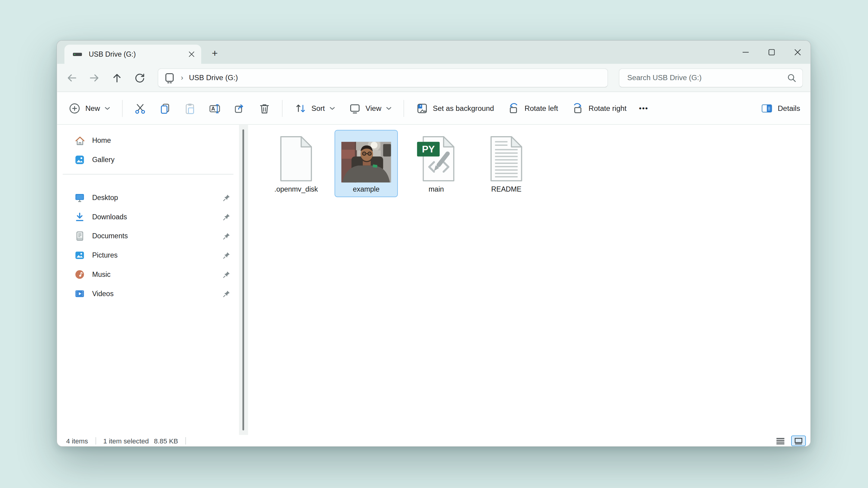 The image size is (868, 488). I want to click on scrollbar-thumb, so click(243, 280).